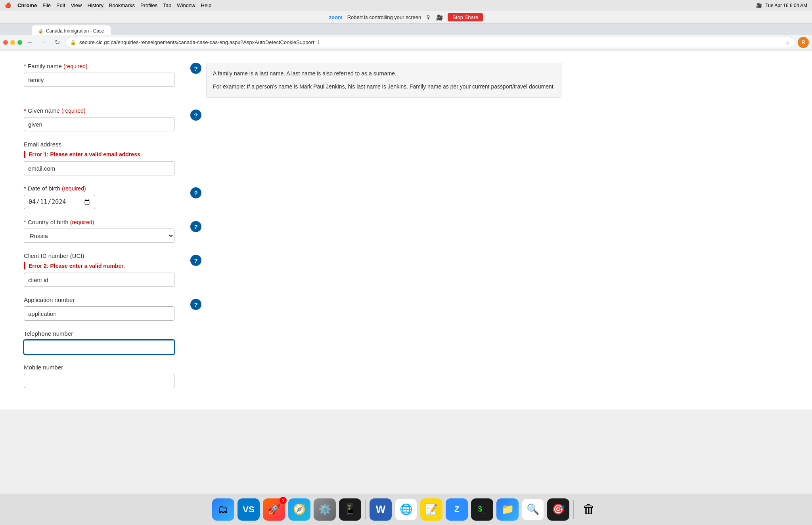 This screenshot has width=812, height=525. I want to click on dock-word: W, so click(381, 510).